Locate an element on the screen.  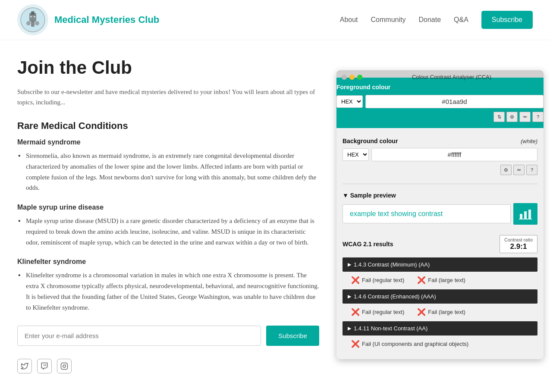
cca-dot-close is located at coordinates (344, 77).